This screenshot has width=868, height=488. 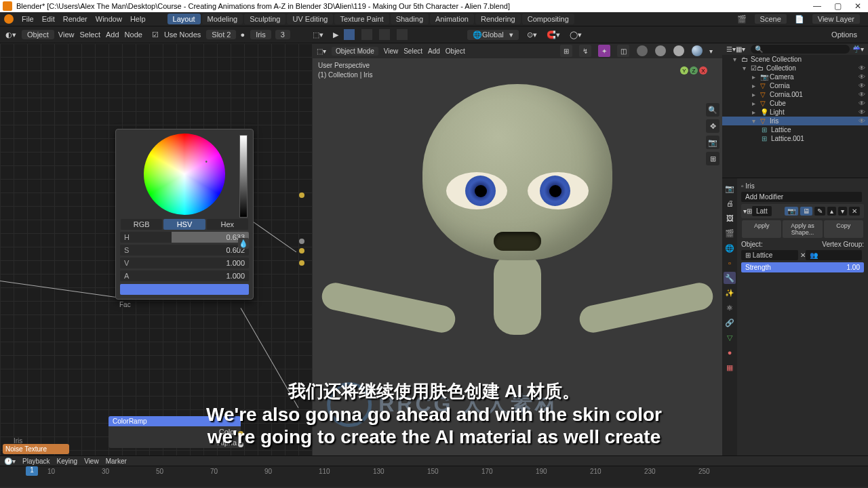 What do you see at coordinates (318, 35) in the screenshot?
I see `vp-editor-type-icon: ⬚▾` at bounding box center [318, 35].